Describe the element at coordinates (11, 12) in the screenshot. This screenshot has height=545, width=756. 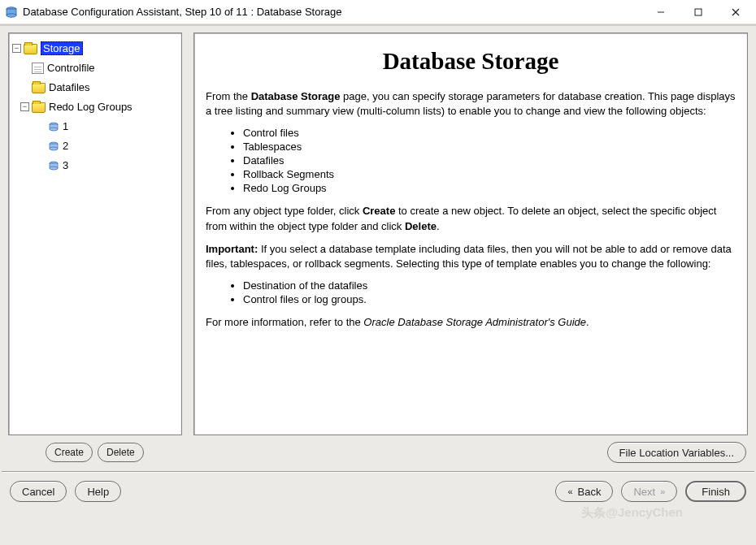
I see `app-icon` at that location.